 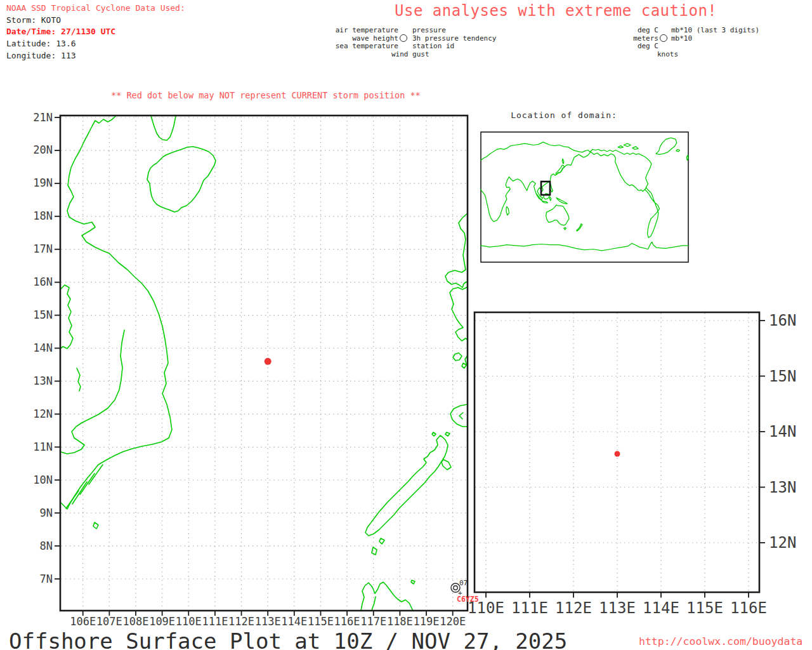 What do you see at coordinates (564, 116) in the screenshot?
I see `world-inset-title: Location of domain:` at bounding box center [564, 116].